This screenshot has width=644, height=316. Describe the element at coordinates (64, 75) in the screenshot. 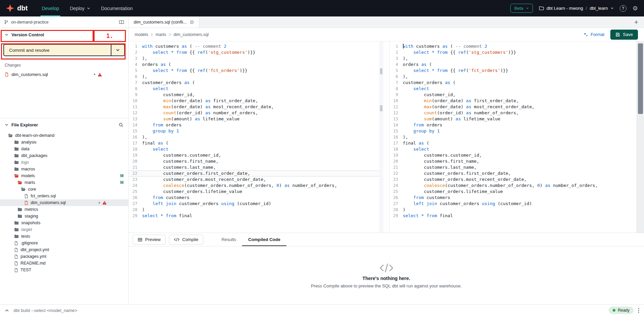

I see `changed-file-row: dim_customers.sql •` at that location.